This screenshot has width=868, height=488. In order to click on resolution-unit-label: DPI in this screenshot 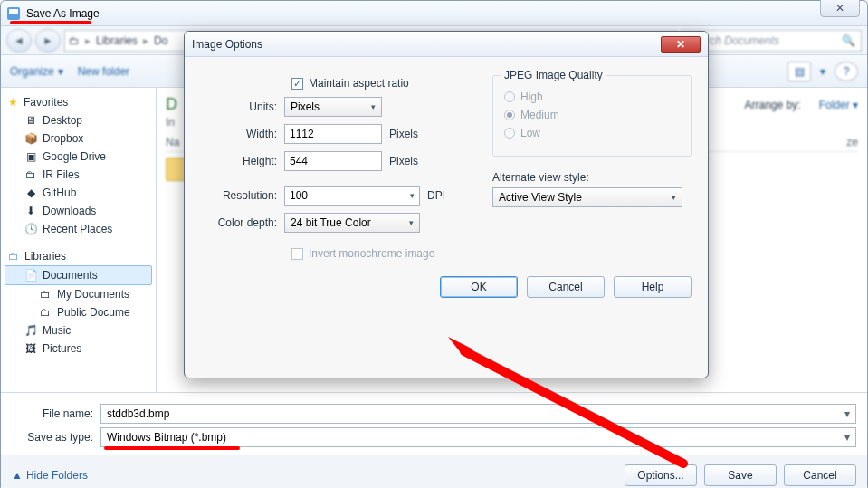, I will do `click(436, 196)`.